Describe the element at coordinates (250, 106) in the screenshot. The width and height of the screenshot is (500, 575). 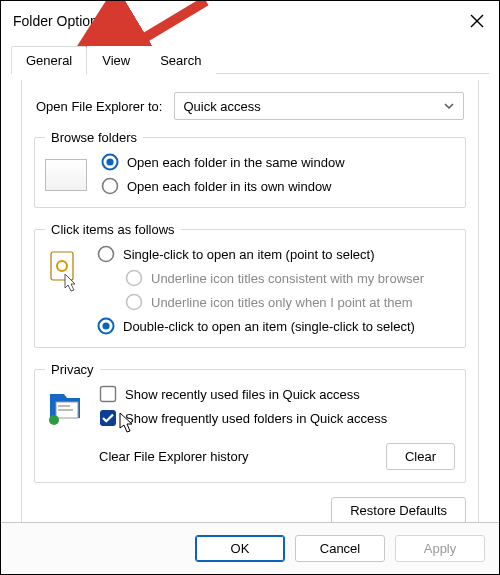
I see `open-explorer-row: Open File Explorer to: Quick access` at that location.